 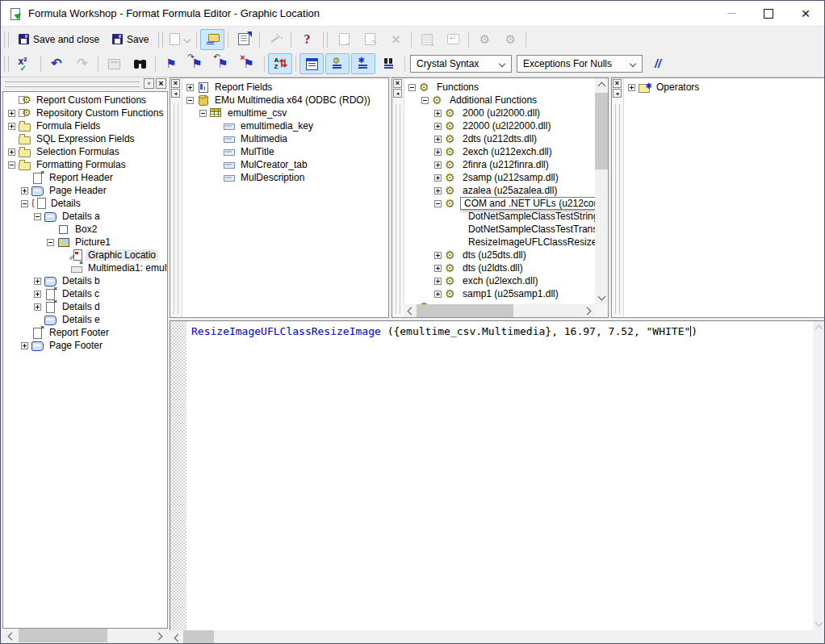 What do you see at coordinates (312, 64) in the screenshot?
I see `toggle-fields-tree-button` at bounding box center [312, 64].